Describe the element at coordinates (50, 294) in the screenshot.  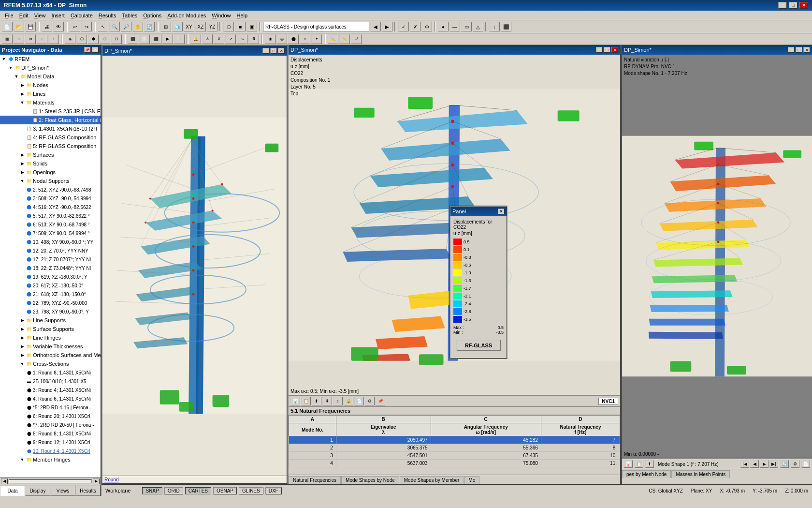
I see `tree-ns-21: 🔵 21: 618; XZ -180,-150.0°` at that location.